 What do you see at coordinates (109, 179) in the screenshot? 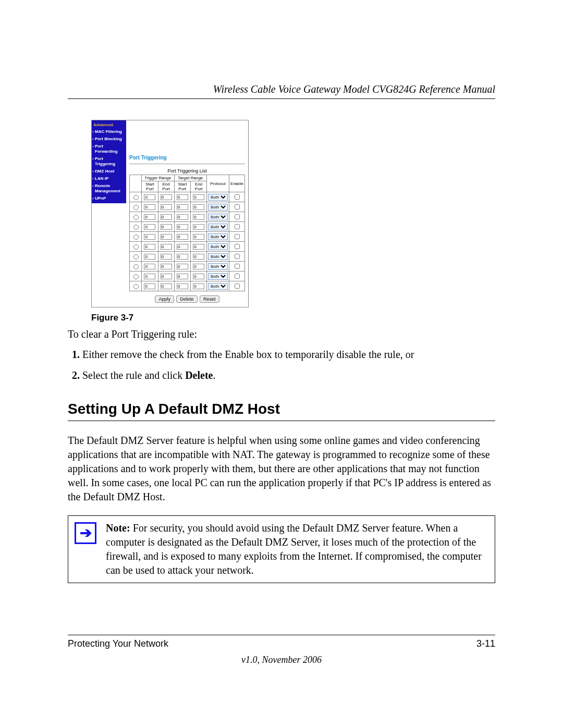
I see `nav-item: LAN IP` at bounding box center [109, 179].